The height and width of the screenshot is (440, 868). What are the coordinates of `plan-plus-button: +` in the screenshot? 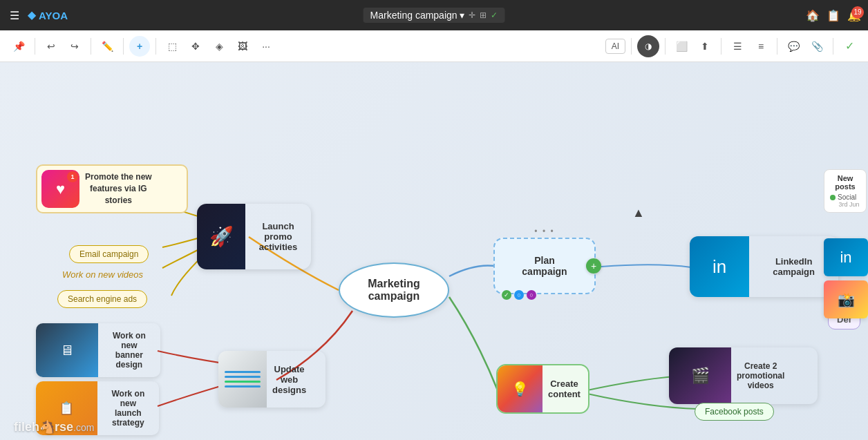 It's located at (594, 266).